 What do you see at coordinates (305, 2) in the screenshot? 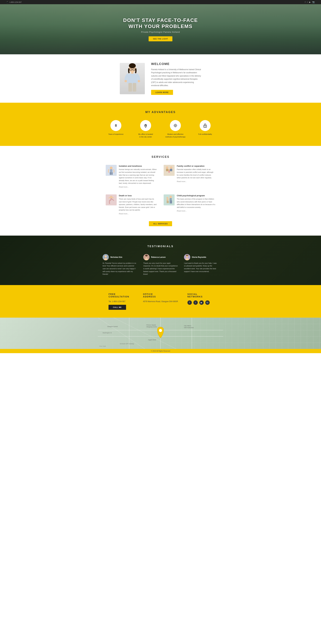
I see `social-facebook-top: f` at bounding box center [305, 2].